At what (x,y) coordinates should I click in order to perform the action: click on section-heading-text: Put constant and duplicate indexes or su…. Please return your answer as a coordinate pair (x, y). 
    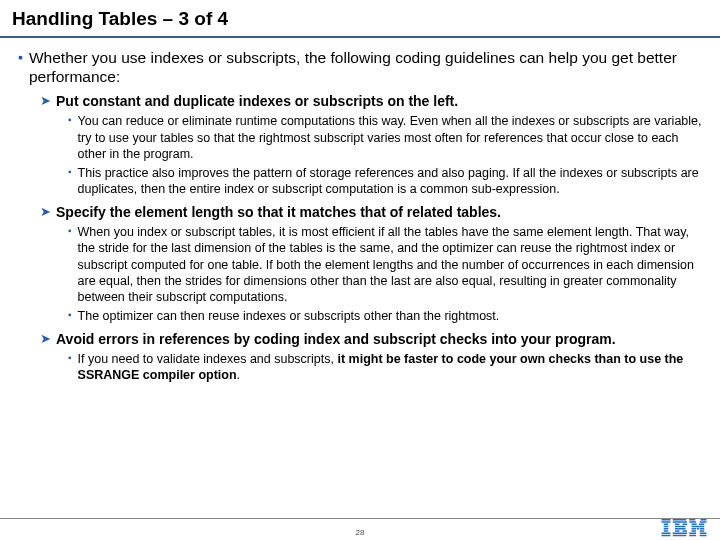
    Looking at the image, I should click on (257, 102).